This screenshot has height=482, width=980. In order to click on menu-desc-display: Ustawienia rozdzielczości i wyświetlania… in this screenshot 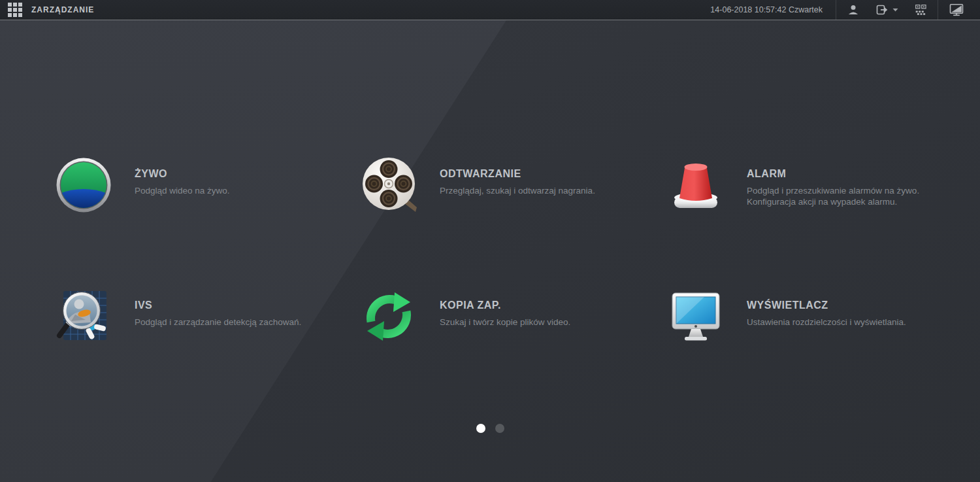, I will do `click(826, 322)`.